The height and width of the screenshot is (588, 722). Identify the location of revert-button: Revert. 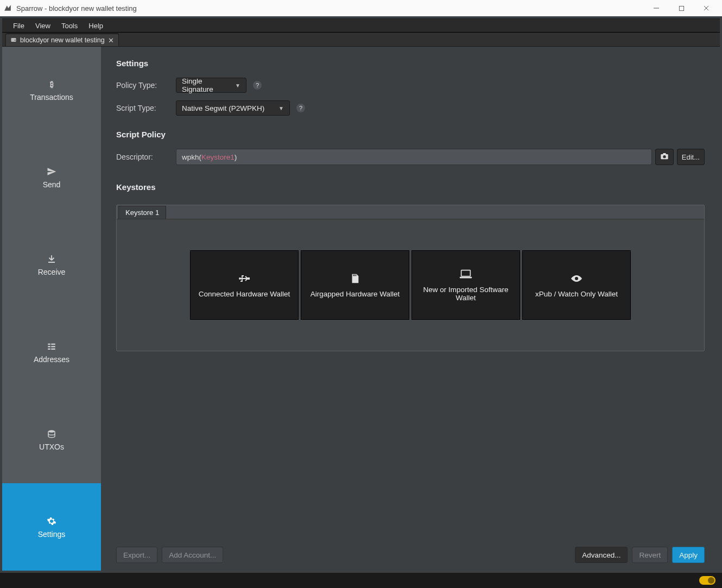
(650, 555).